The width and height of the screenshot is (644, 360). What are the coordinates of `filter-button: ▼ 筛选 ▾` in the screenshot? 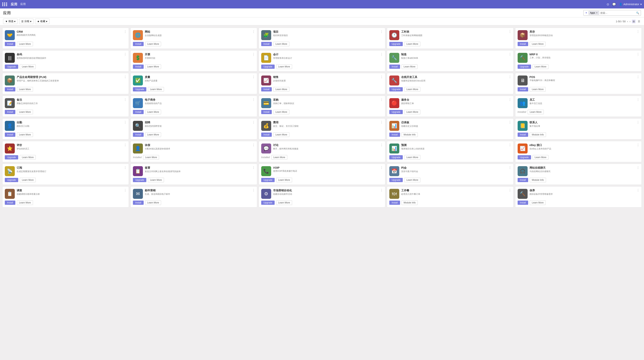 It's located at (10, 21).